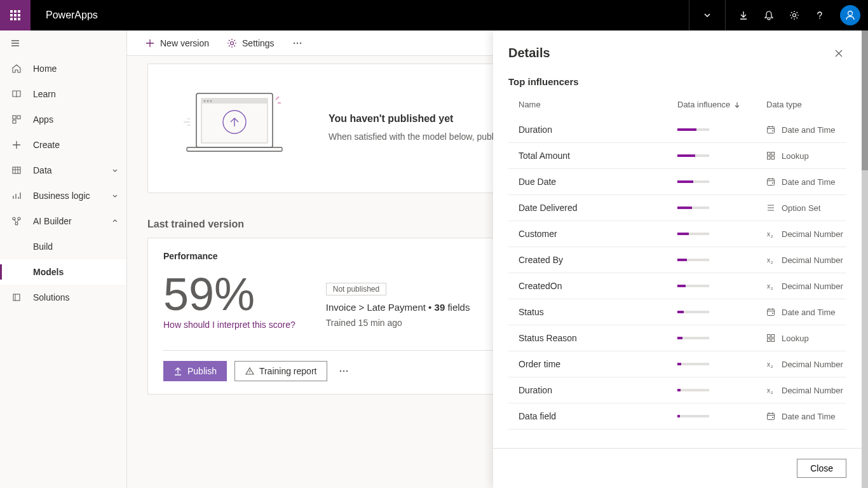  I want to click on row-name: Date Delivered, so click(598, 208).